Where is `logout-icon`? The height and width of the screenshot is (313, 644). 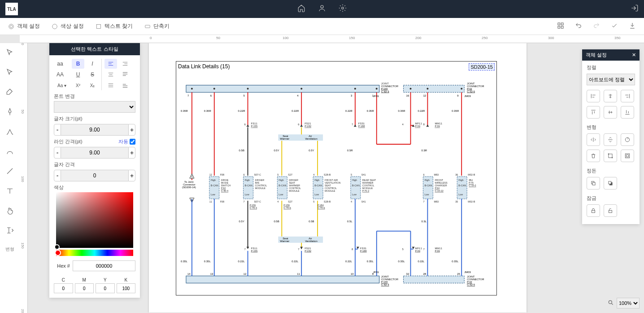
logout-icon is located at coordinates (635, 9).